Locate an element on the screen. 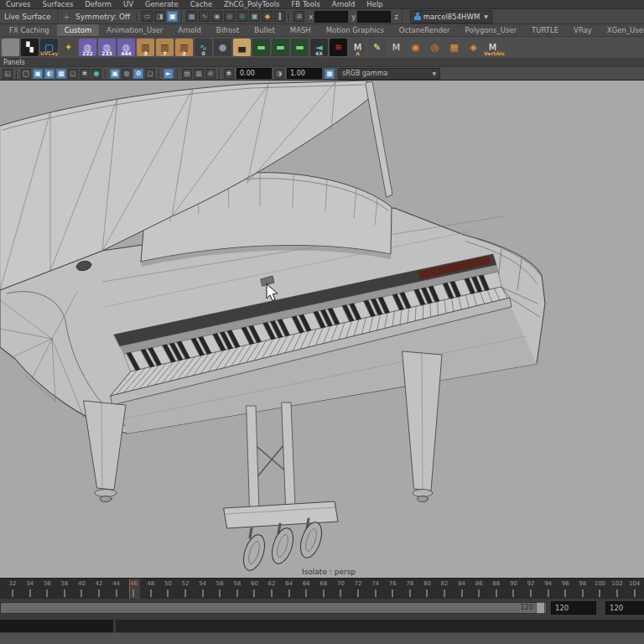 The width and height of the screenshot is (644, 644). shelf-icon-curve-tool: ∿0 is located at coordinates (203, 47).